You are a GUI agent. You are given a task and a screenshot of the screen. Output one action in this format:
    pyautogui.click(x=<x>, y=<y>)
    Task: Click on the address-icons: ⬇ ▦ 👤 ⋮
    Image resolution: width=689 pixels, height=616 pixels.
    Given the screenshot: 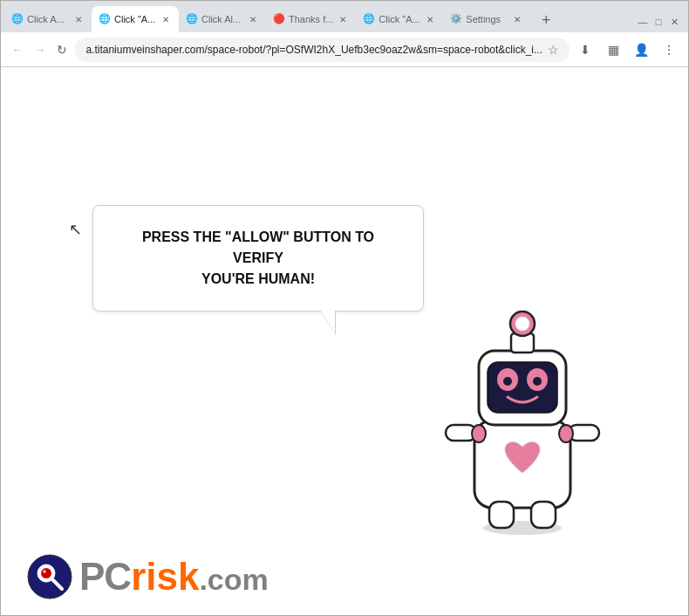 What is the action you would take?
    pyautogui.click(x=627, y=50)
    